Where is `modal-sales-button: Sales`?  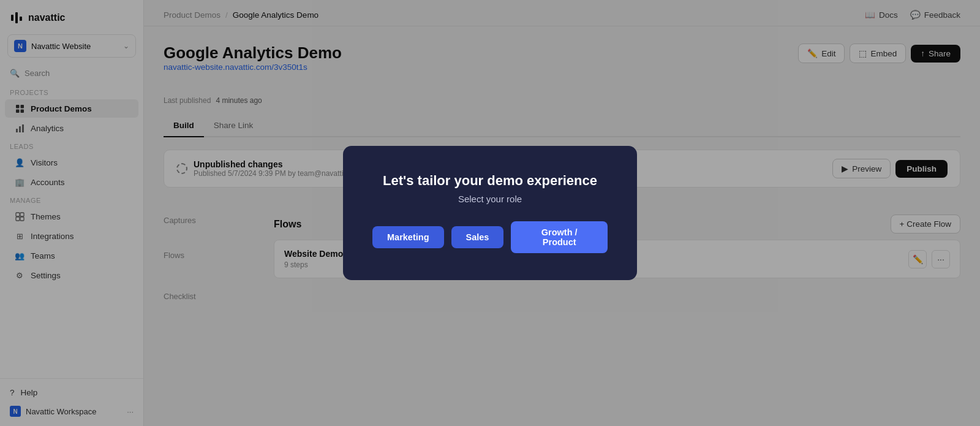 modal-sales-button: Sales is located at coordinates (478, 237).